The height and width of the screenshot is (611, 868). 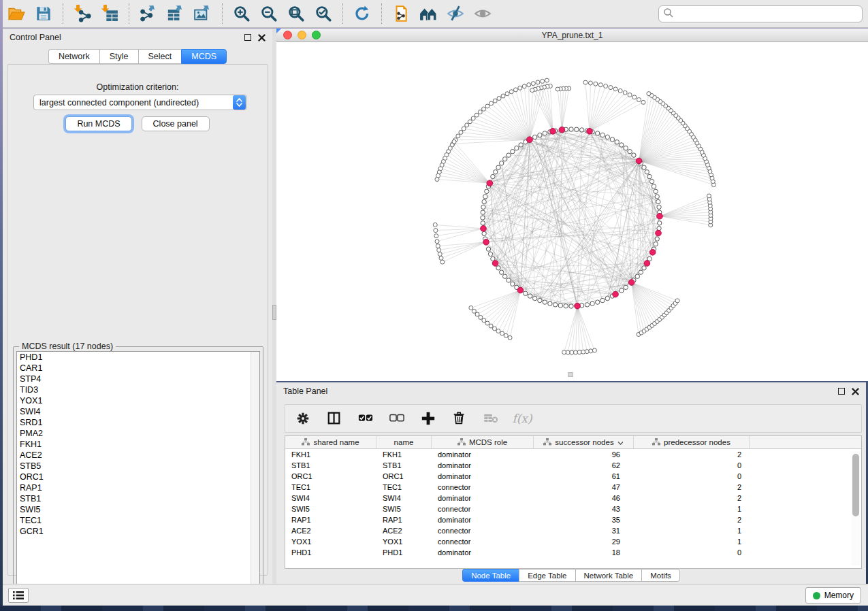 What do you see at coordinates (833, 595) in the screenshot?
I see `memory-button: Memory` at bounding box center [833, 595].